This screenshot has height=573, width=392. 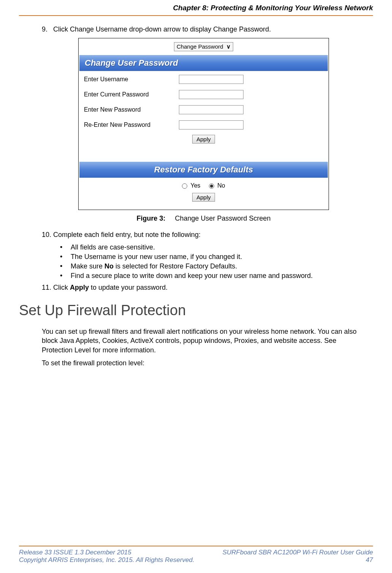 What do you see at coordinates (204, 30) in the screenshot?
I see `step-9: 9. Click Change Username drop-down arrow…` at bounding box center [204, 30].